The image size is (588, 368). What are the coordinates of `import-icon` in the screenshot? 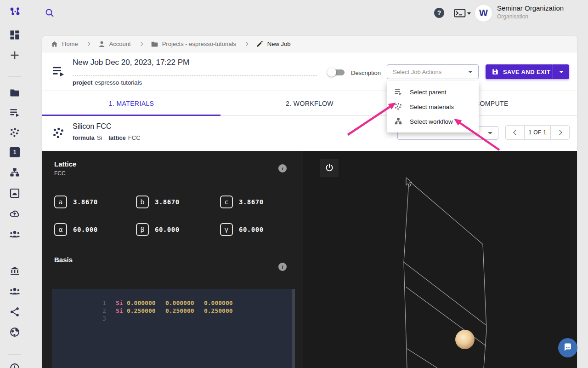 It's located at (15, 193).